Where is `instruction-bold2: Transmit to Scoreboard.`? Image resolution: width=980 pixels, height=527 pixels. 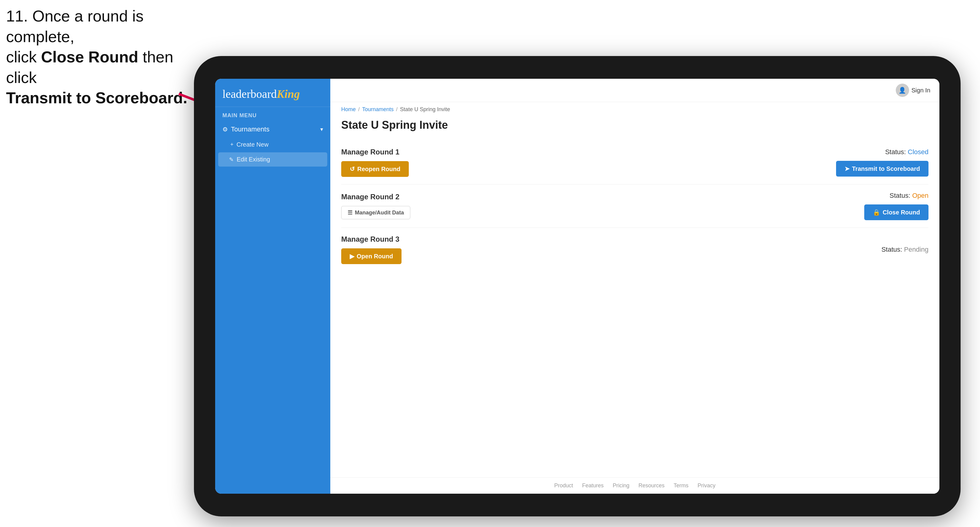
instruction-bold2: Transmit to Scoreboard. is located at coordinates (97, 98).